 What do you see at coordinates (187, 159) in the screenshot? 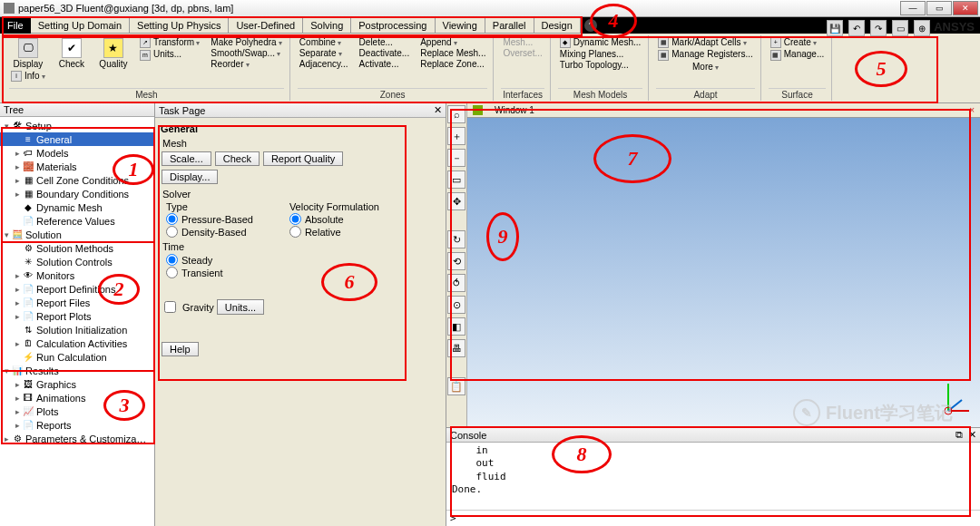
I see `scale-button: Scale` at bounding box center [187, 159].